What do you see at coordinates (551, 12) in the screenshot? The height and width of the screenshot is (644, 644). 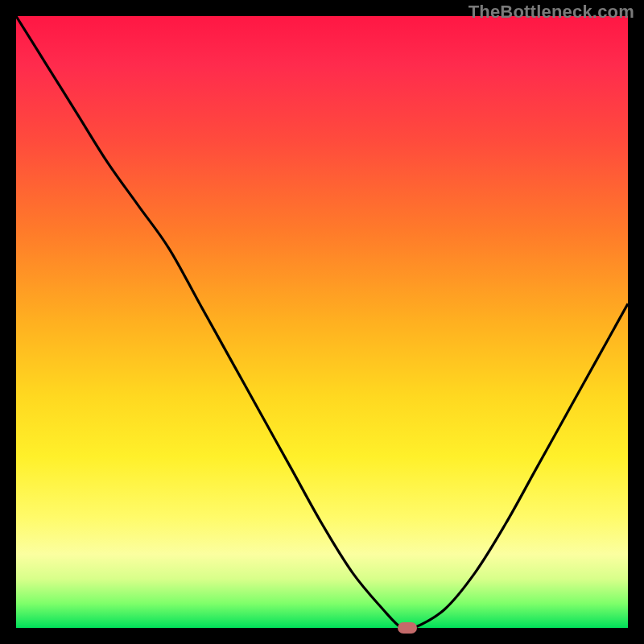 I see `watermark-text: TheBottleneck.com` at bounding box center [551, 12].